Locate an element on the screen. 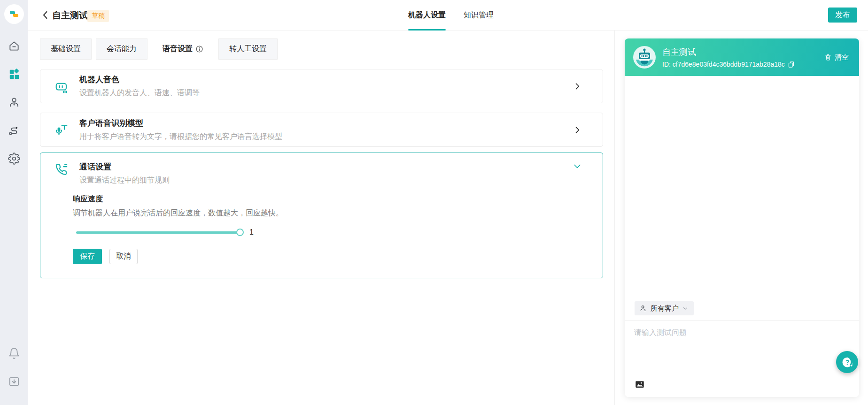 This screenshot has height=405, width=868. phone-call-icon is located at coordinates (62, 170).